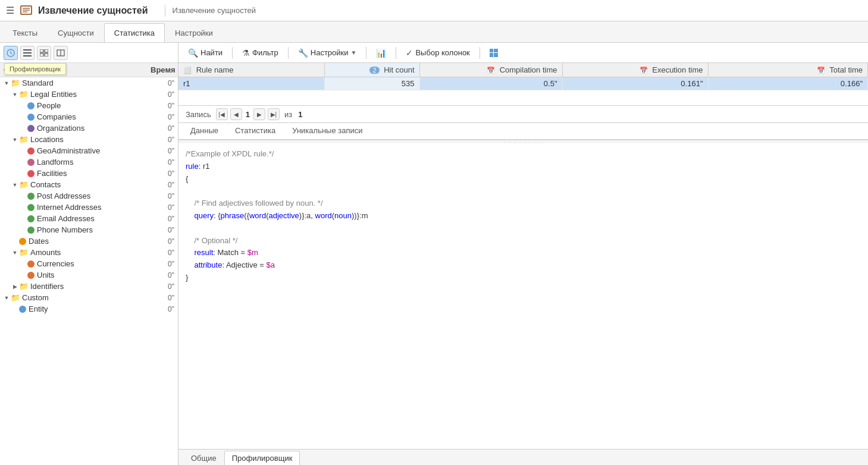 Image resolution: width=868 pixels, height=465 pixels. Describe the element at coordinates (494, 53) in the screenshot. I see `grid-button` at that location.